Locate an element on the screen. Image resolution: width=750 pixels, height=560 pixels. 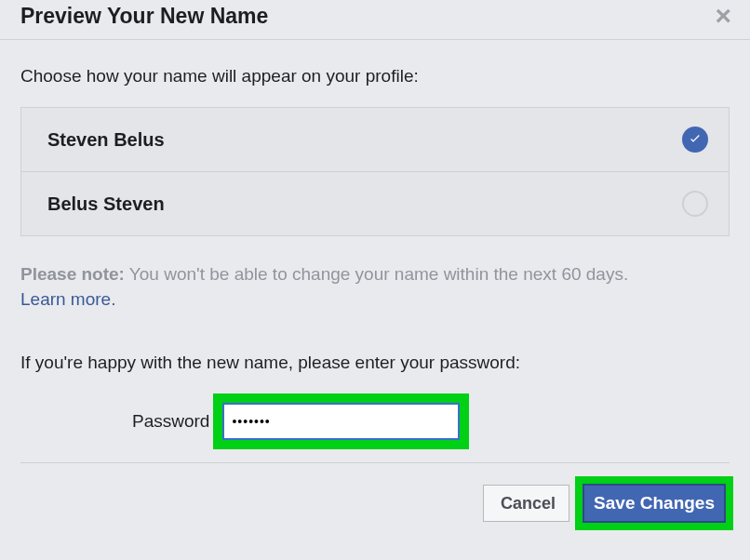
radio-unchecked-icon is located at coordinates (695, 204).